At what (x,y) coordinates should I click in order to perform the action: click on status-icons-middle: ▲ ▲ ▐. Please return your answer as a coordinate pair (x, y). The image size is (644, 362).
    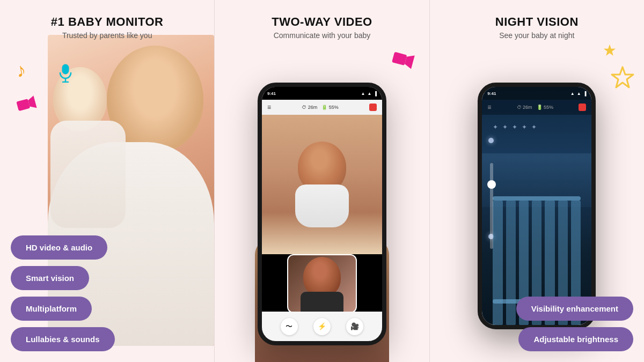
    Looking at the image, I should click on (369, 93).